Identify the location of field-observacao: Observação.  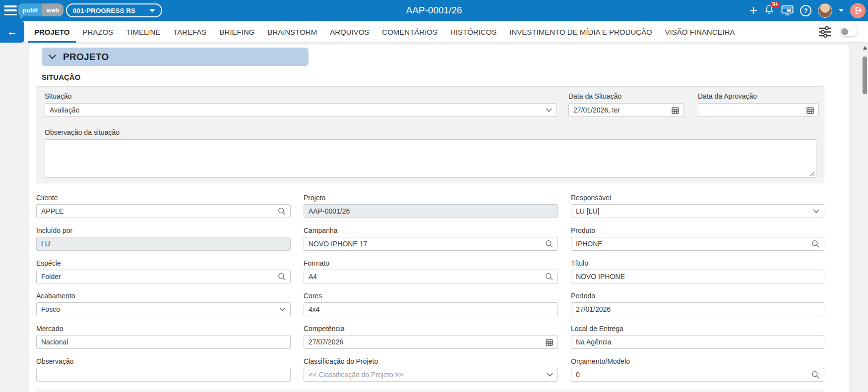
(164, 370).